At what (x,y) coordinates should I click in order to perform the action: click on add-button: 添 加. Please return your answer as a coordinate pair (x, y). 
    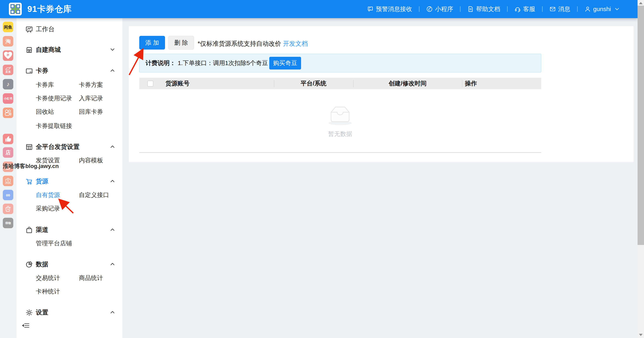
    Looking at the image, I should click on (152, 43).